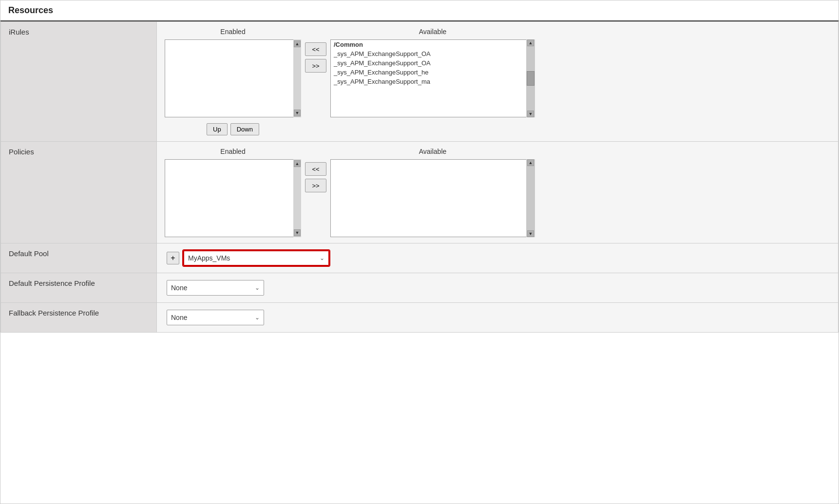 The image size is (839, 504). Describe the element at coordinates (420, 288) in the screenshot. I see `default-persistence-row: Default Persistence Profile None ⌄` at that location.